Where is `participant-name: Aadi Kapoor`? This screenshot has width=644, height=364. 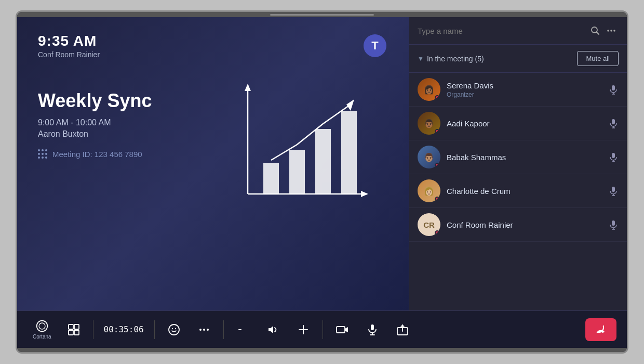
participant-name: Aadi Kapoor is located at coordinates (525, 124).